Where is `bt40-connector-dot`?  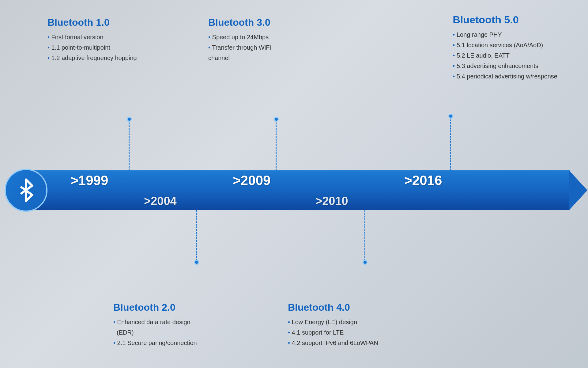 bt40-connector-dot is located at coordinates (365, 262).